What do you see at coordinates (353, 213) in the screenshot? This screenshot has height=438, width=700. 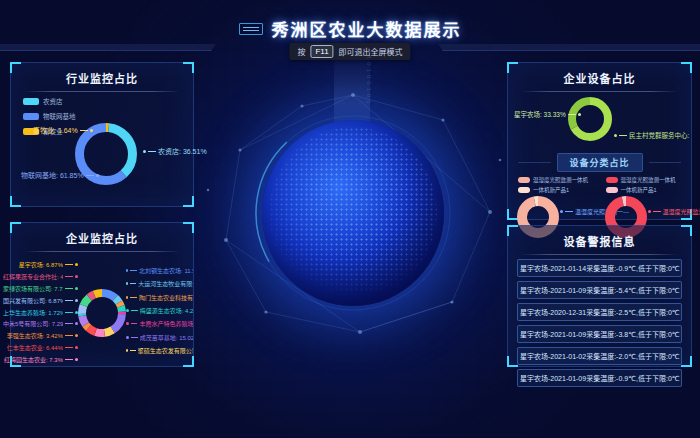 I see `globe-dot-map` at bounding box center [353, 213].